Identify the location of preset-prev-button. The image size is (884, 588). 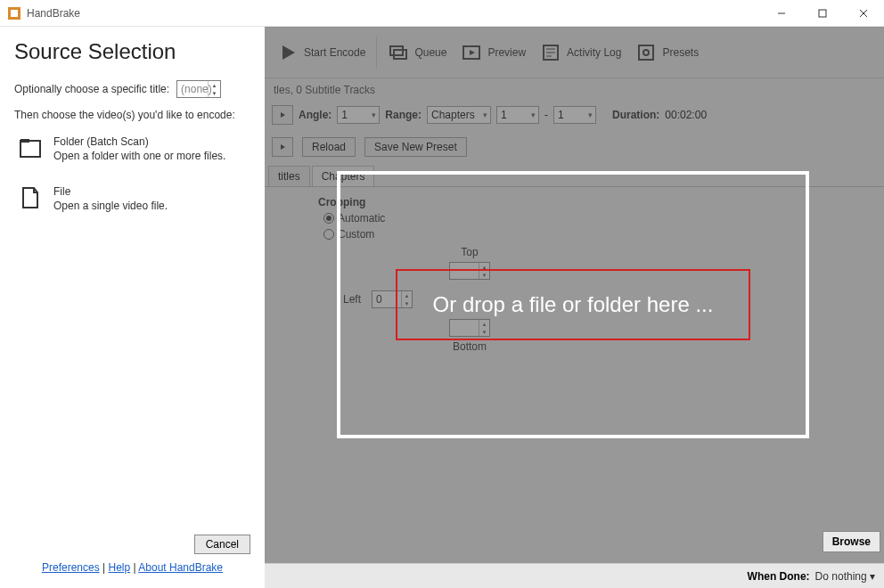
(282, 147).